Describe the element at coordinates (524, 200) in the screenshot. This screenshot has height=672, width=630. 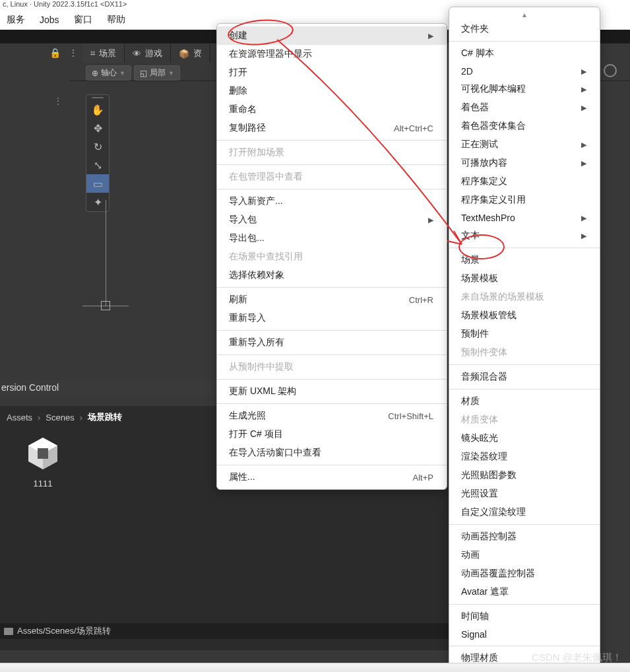
I see `menu-item: 程序集定义引用` at that location.